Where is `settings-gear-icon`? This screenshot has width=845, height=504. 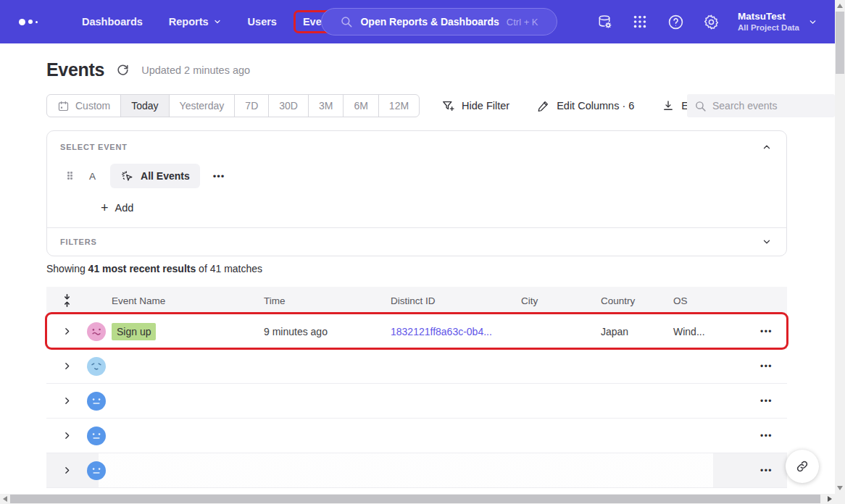 settings-gear-icon is located at coordinates (711, 22).